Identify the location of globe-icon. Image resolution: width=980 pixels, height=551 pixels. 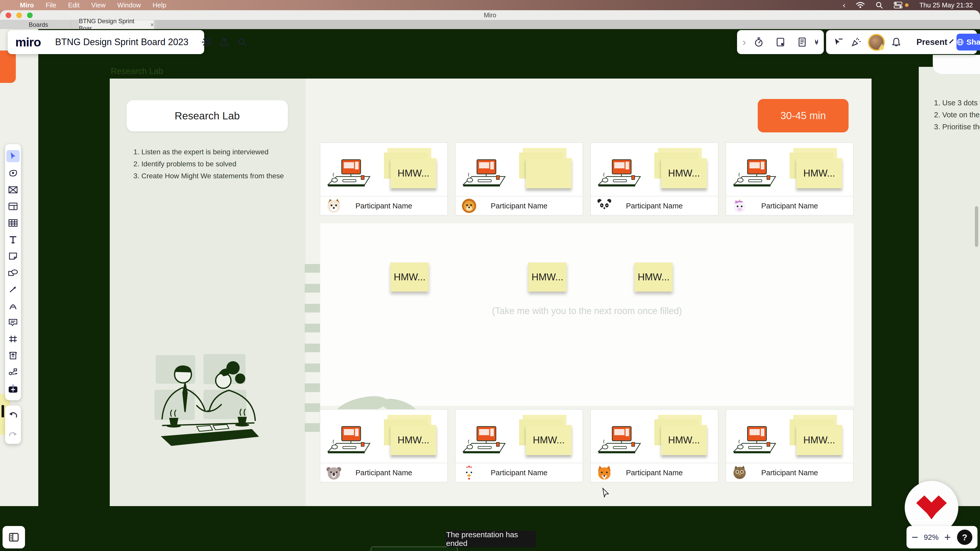
(960, 42).